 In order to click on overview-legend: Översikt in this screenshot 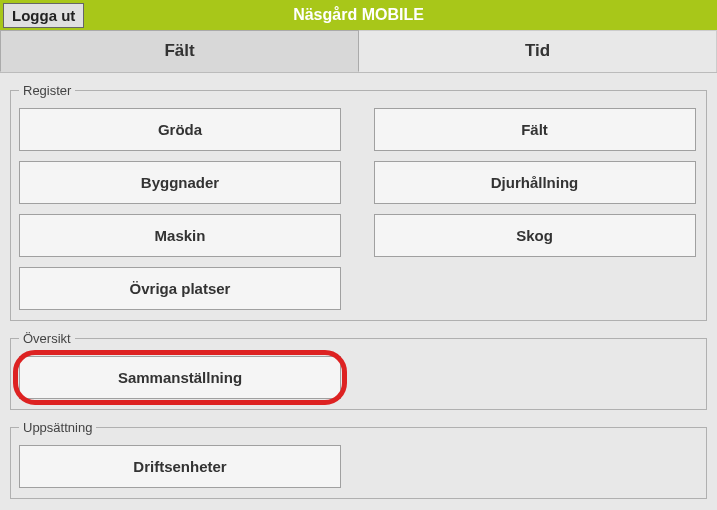, I will do `click(47, 338)`.